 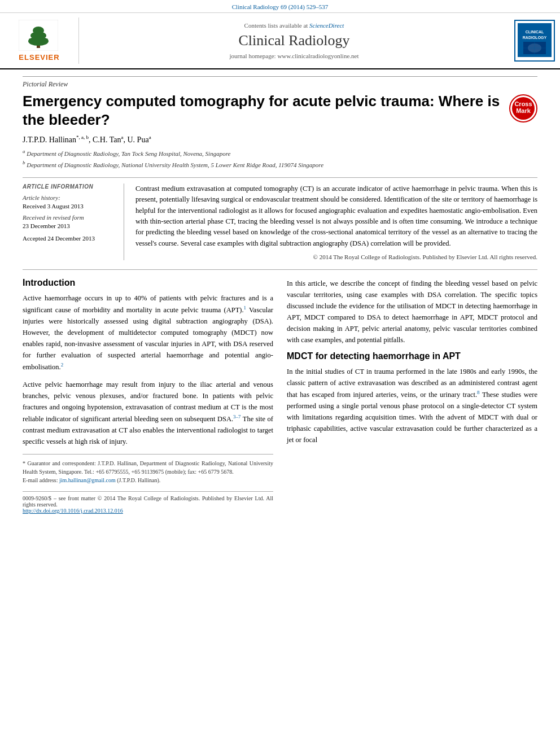 I want to click on svg-text: CLINICAL, so click(x=535, y=32).